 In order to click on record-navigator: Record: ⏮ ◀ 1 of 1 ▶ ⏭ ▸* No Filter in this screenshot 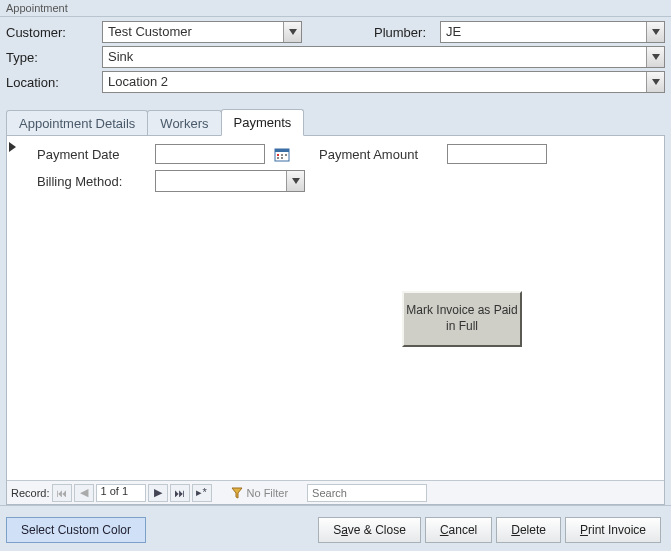, I will do `click(336, 492)`.